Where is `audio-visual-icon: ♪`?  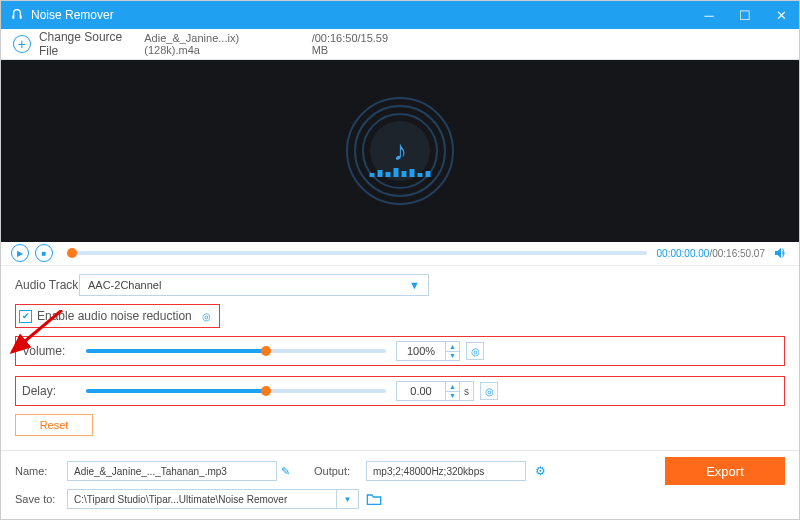
audio-visual-icon: ♪ is located at coordinates (400, 151).